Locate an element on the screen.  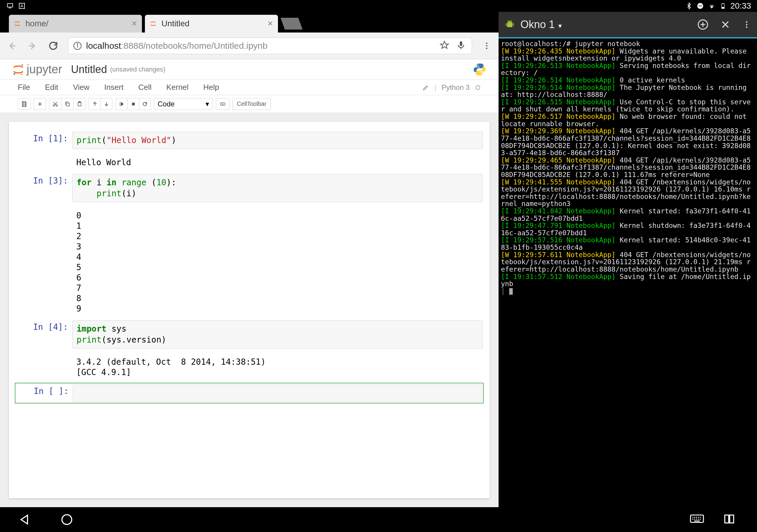
url-host: localhost is located at coordinates (104, 46).